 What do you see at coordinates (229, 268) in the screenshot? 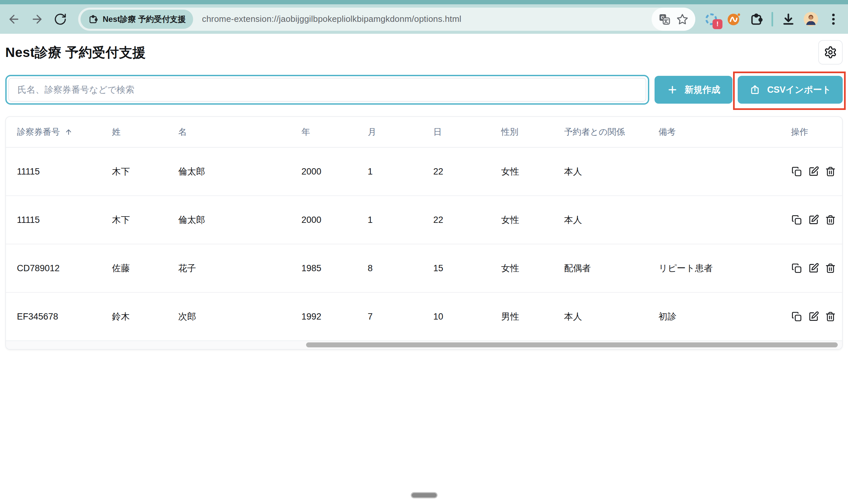
I see `cell-first-name: 花子` at bounding box center [229, 268].